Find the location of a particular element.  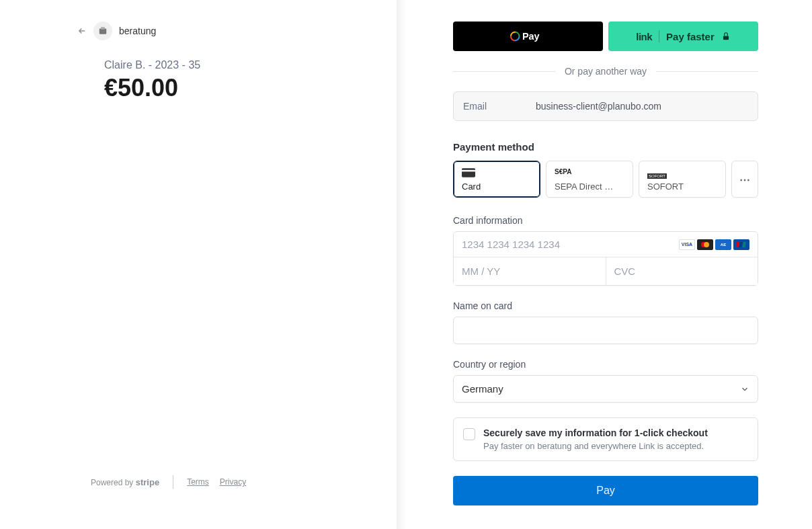

payment-tab-more: ⋯ is located at coordinates (745, 179).